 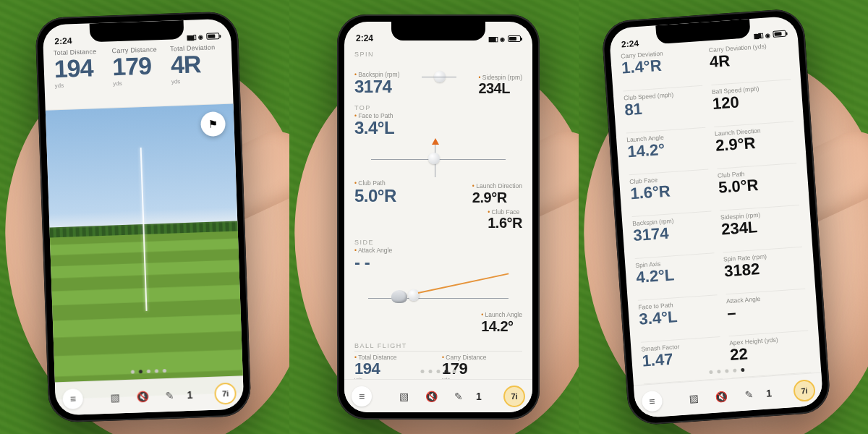 I want to click on flight-3d-view: ⚑, so click(x=145, y=243).